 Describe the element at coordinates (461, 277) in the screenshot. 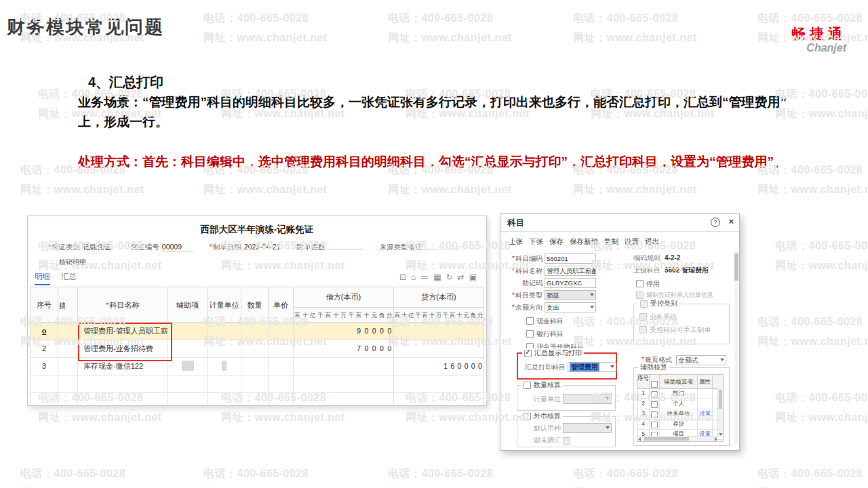

I see `swap-icon: ⇄` at that location.